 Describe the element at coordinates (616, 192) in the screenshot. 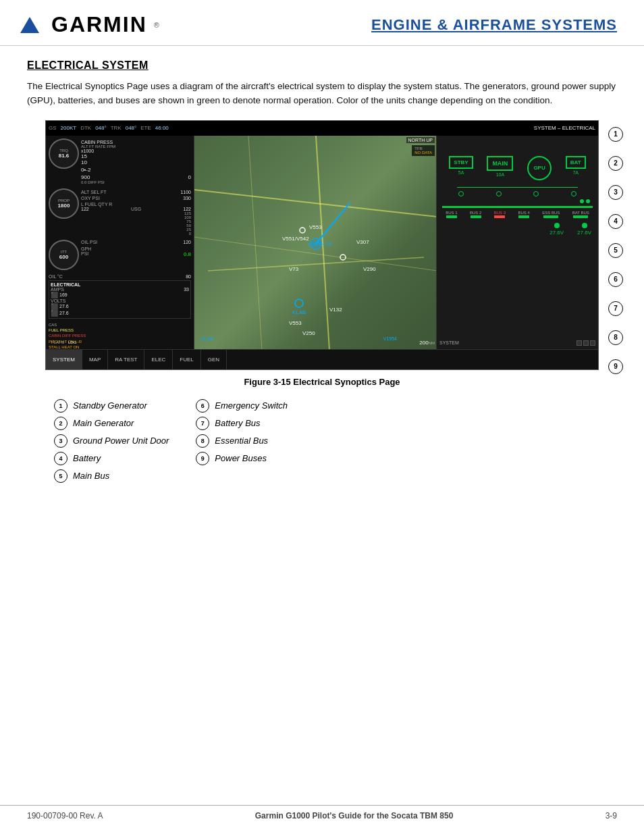

I see `callout-3: 3` at that location.